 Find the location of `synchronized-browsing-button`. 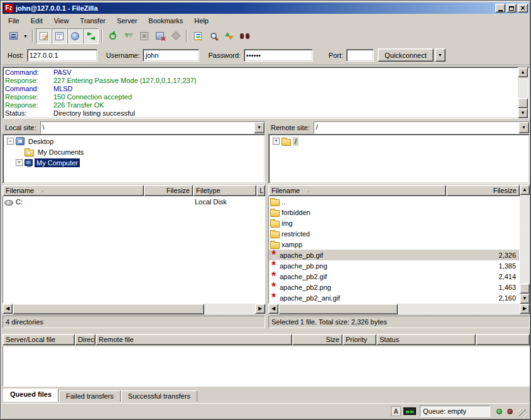

synchronized-browsing-button is located at coordinates (229, 36).